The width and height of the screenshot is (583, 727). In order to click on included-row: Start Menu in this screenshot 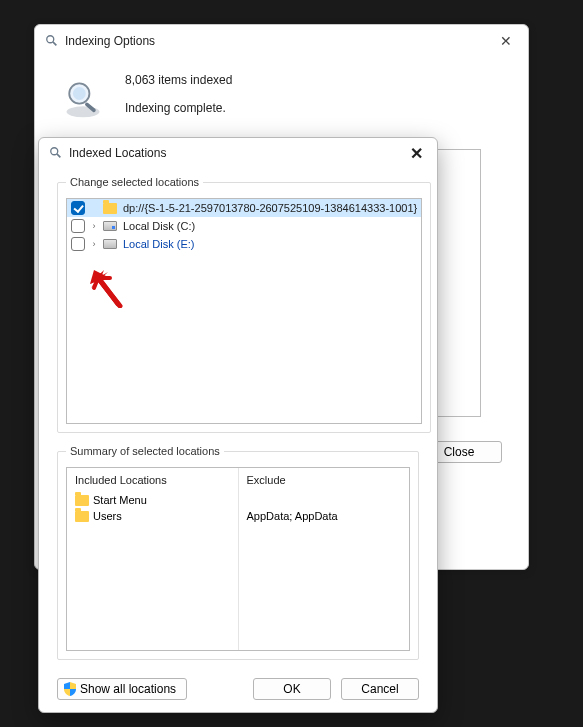, I will do `click(152, 500)`.